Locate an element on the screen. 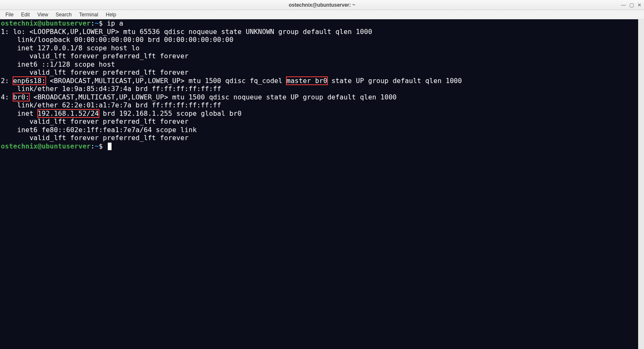  output-line: 4: br0: <BROADCAST,MULTICAST,UP,LOWER_UP… is located at coordinates (319, 97).